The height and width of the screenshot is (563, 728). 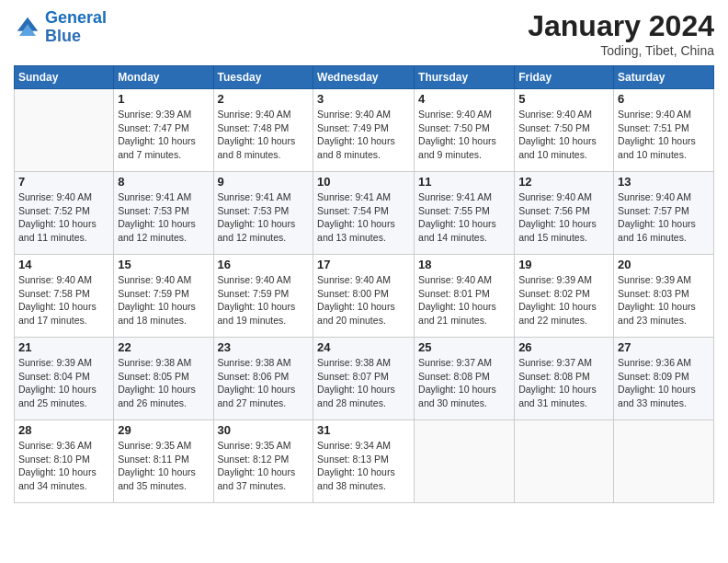 I want to click on sunset-text: Sunset: 8:12 PM, so click(x=254, y=459).